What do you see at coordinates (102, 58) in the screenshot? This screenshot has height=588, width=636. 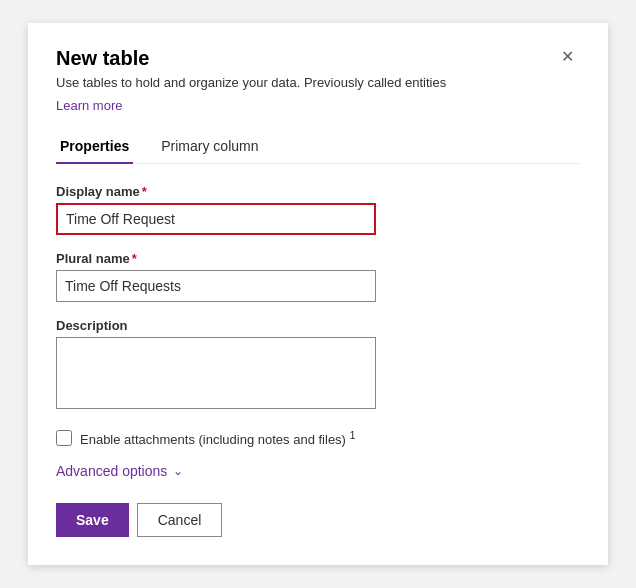 I see `dialog-title: New table` at bounding box center [102, 58].